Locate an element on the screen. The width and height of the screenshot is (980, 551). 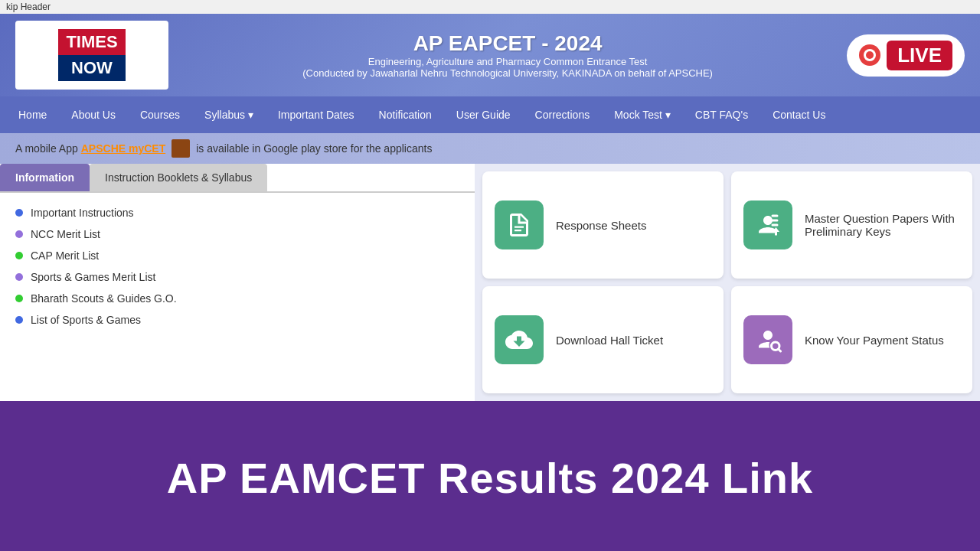
nav-important-dates: Important Dates is located at coordinates (316, 115).